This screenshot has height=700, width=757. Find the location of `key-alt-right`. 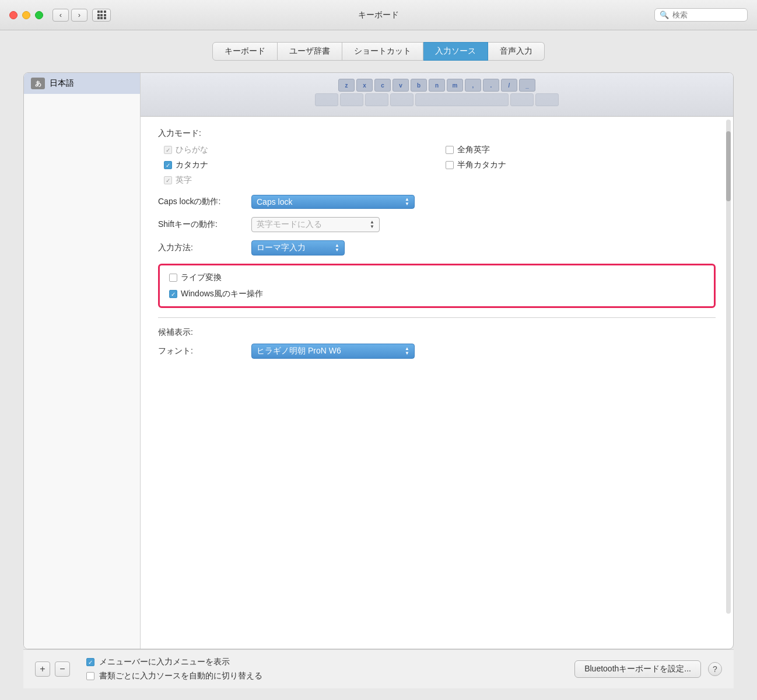

key-alt-right is located at coordinates (547, 100).